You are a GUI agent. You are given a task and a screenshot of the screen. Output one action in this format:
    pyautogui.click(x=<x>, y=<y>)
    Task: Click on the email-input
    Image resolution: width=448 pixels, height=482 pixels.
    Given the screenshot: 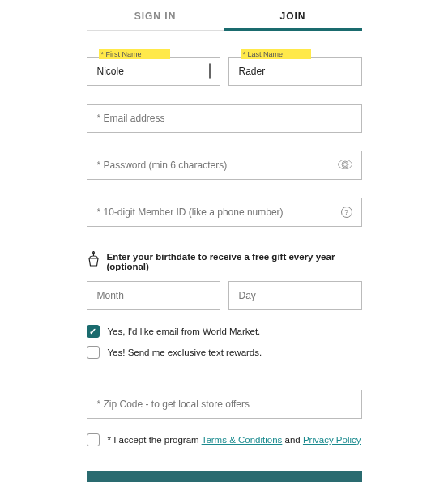 What is the action you would take?
    pyautogui.click(x=224, y=118)
    